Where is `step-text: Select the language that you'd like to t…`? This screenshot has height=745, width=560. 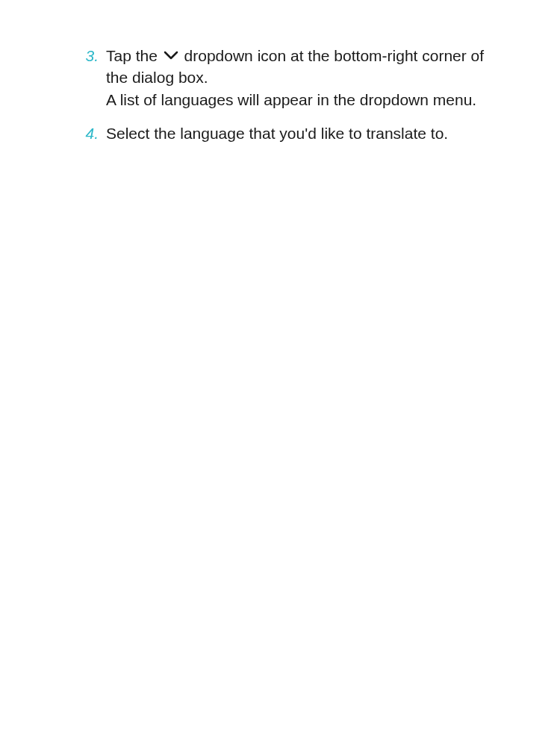 step-text: Select the language that you'd like to t… is located at coordinates (277, 133).